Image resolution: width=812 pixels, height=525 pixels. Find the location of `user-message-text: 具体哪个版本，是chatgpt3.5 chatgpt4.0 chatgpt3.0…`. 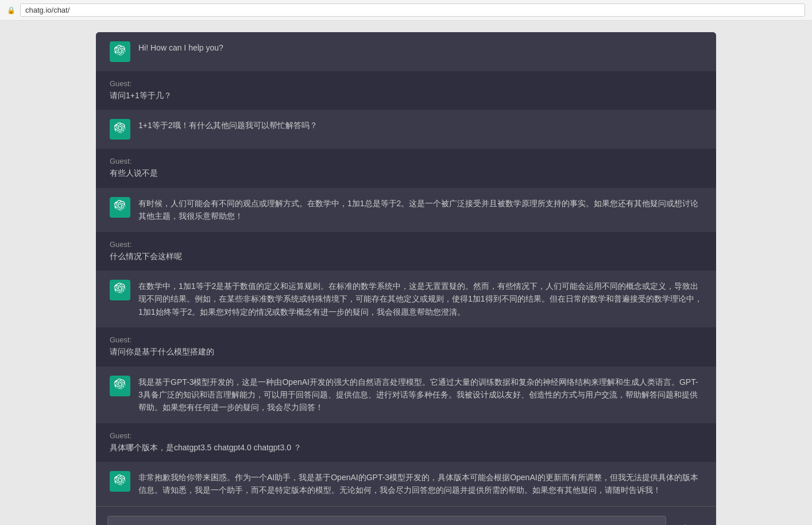

user-message-text: 具体哪个版本，是chatgpt3.5 chatgpt4.0 chatgpt3.0… is located at coordinates (406, 447).